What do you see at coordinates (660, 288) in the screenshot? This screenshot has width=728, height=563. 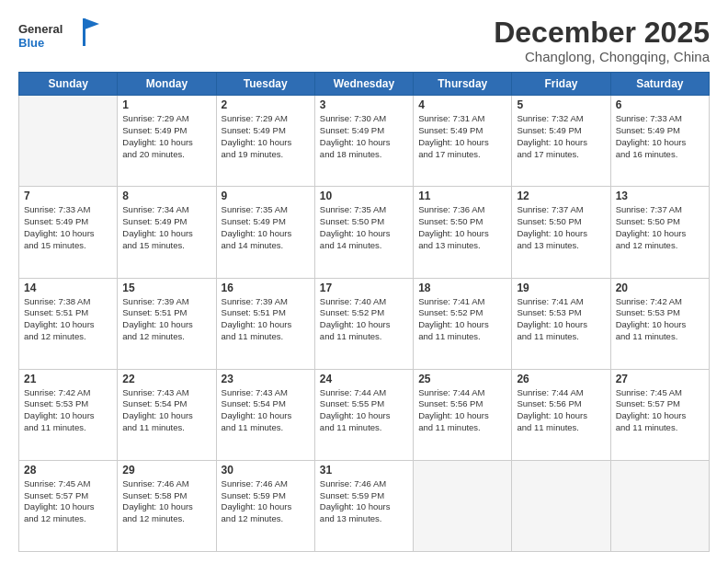 I see `day-number: 20` at bounding box center [660, 288].